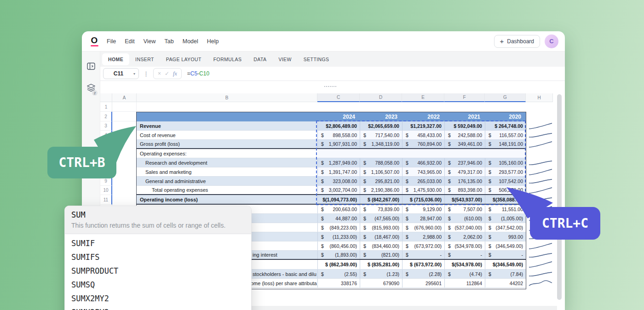 The height and width of the screenshot is (310, 644). I want to click on cell-E7: $466,932.00, so click(423, 163).